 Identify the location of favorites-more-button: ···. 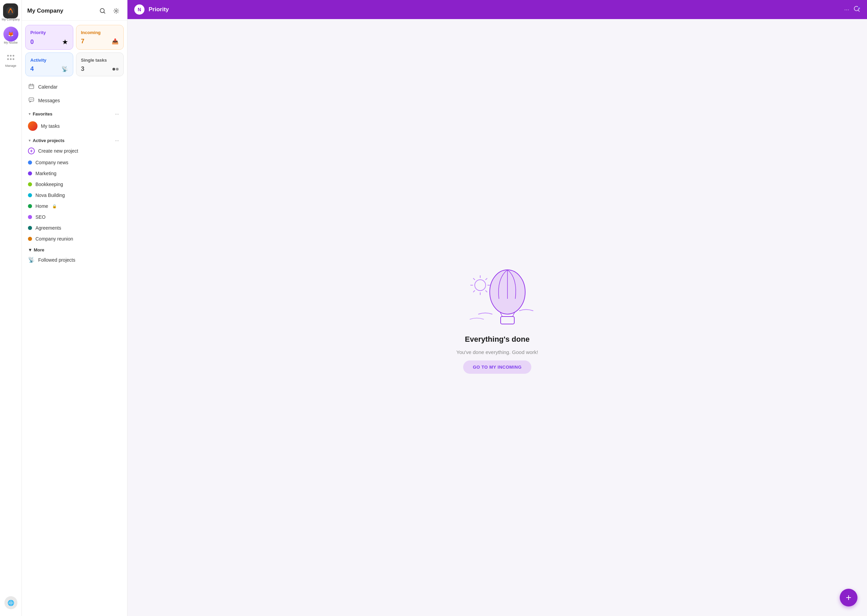
(117, 114).